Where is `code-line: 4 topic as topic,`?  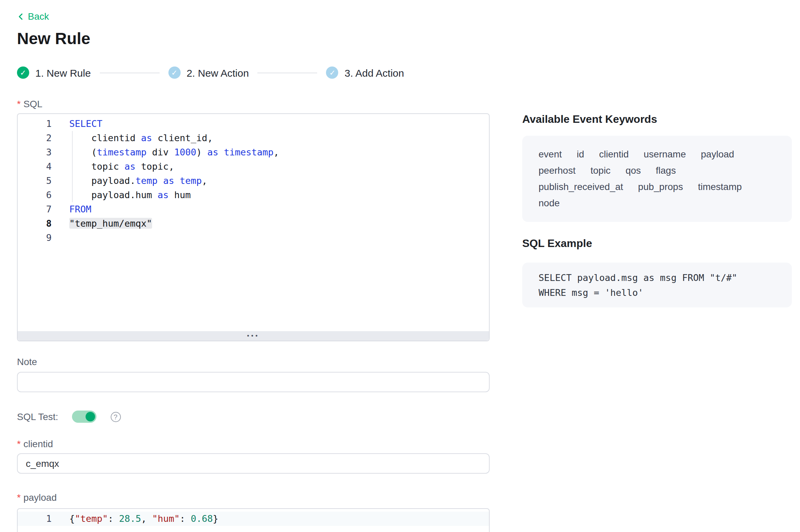
code-line: 4 topic as topic, is located at coordinates (253, 167).